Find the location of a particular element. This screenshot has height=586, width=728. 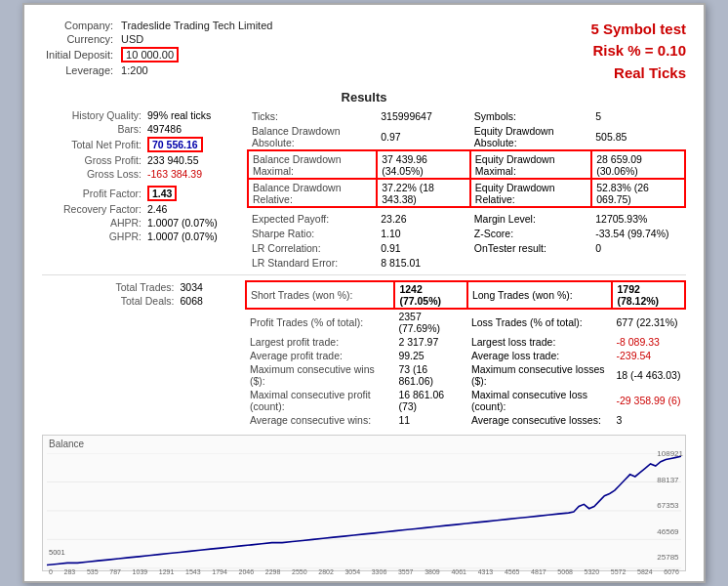

lr-std-value: 8 815.01 is located at coordinates (531, 262).